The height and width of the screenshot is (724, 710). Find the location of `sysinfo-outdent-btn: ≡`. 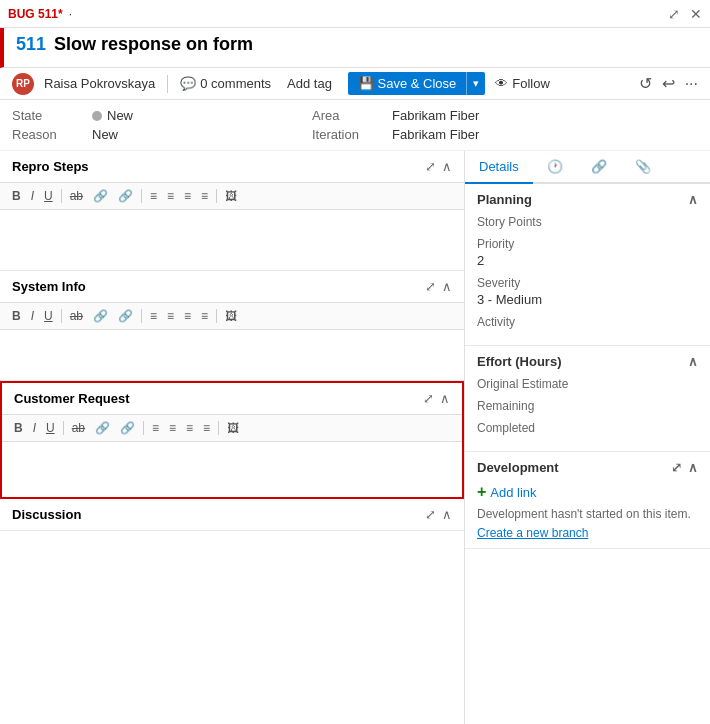

sysinfo-outdent-btn: ≡ is located at coordinates (204, 316).